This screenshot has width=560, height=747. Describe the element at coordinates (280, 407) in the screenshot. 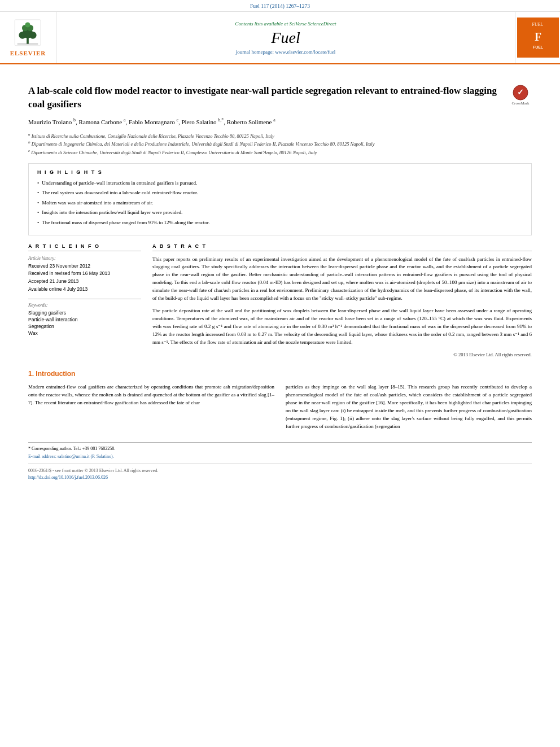

I see `intro-columns: Modern entrained-flow coal gasifiers are…` at that location.